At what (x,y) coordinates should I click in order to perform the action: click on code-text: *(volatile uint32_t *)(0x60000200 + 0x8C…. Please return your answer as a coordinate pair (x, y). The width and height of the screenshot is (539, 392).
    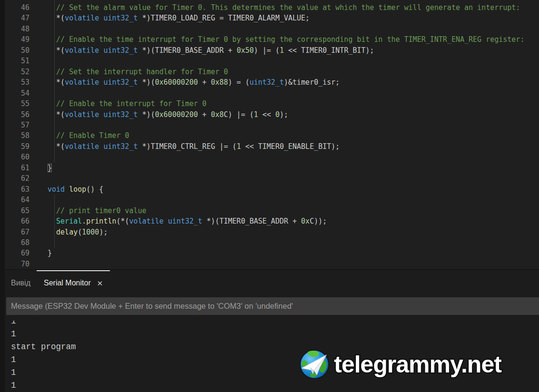
    Looking at the image, I should click on (159, 115).